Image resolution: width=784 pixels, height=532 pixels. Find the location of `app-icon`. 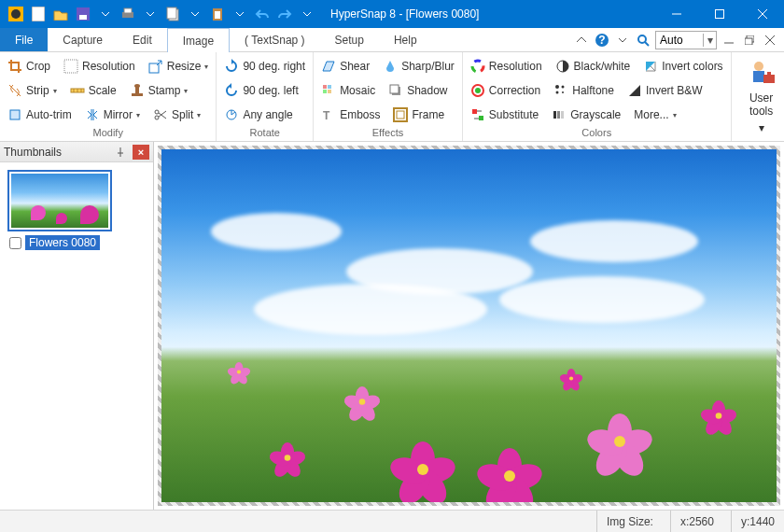

app-icon is located at coordinates (16, 14).